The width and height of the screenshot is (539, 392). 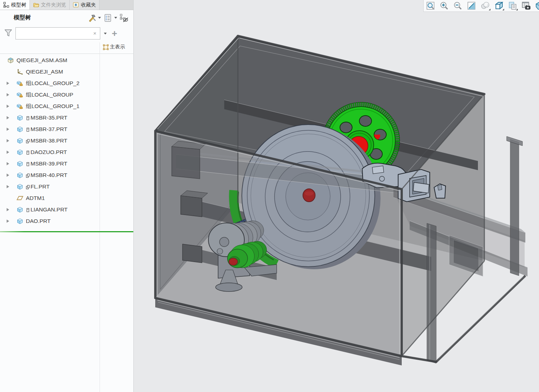 I want to click on repaint-button, so click(x=471, y=6).